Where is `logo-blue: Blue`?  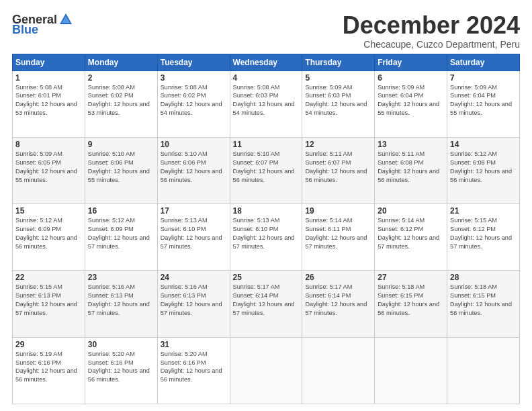
logo-blue: Blue is located at coordinates (26, 30).